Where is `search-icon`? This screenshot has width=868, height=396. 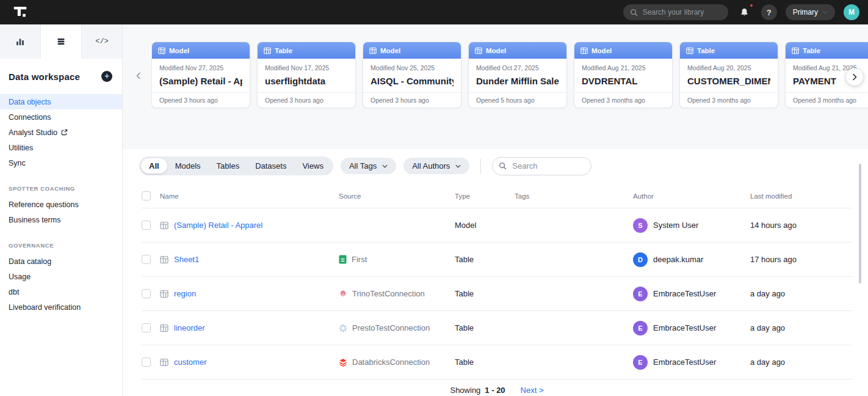 search-icon is located at coordinates (503, 166).